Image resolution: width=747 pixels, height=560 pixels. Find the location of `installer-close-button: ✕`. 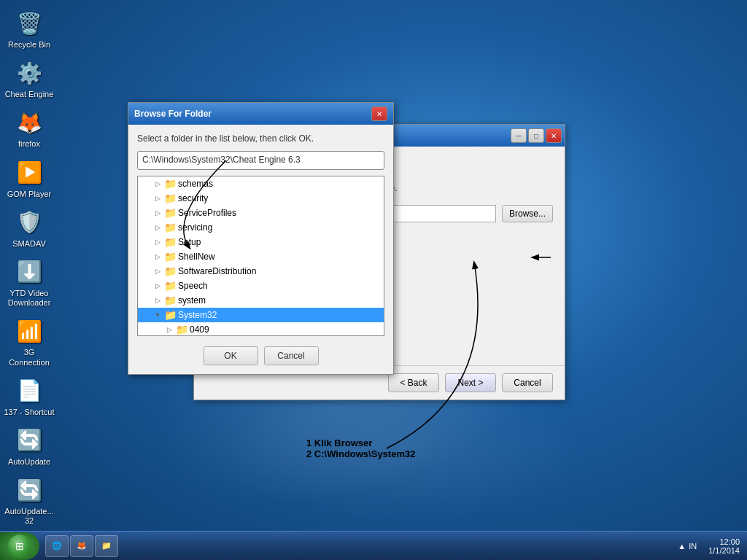

installer-close-button: ✕ is located at coordinates (554, 136).